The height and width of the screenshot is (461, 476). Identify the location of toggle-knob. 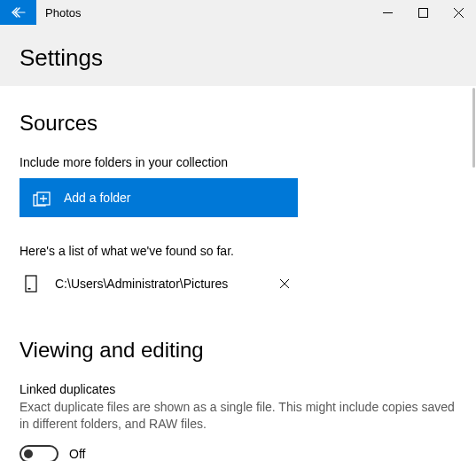
(28, 454).